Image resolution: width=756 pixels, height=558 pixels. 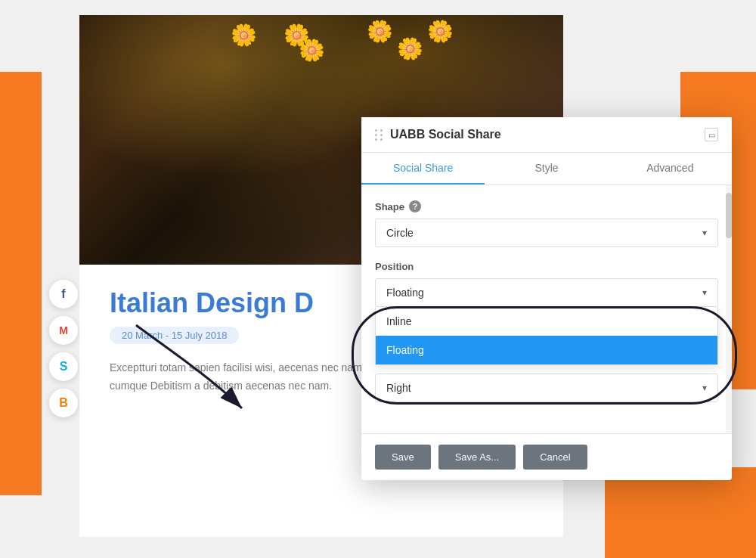 I want to click on dialog-scrollbar, so click(x=729, y=309).